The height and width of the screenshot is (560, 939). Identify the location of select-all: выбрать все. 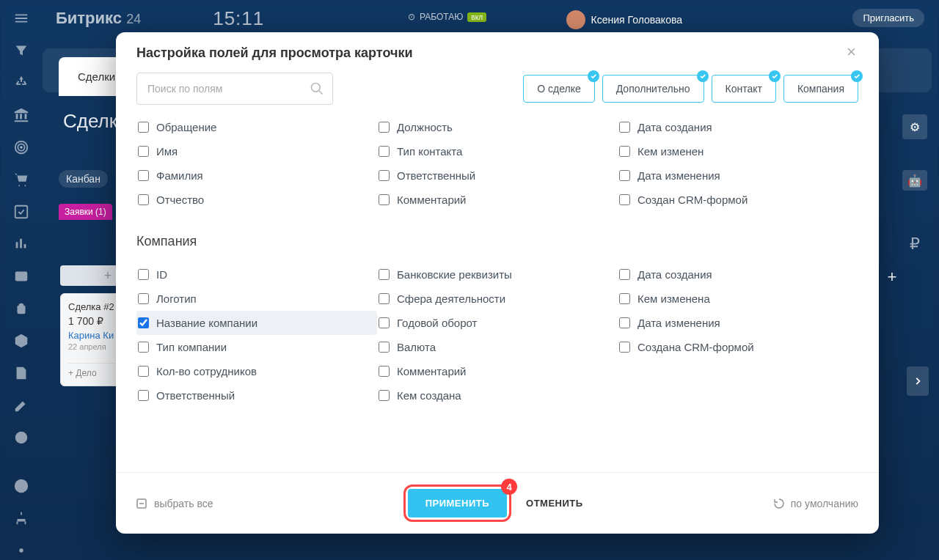
(175, 504).